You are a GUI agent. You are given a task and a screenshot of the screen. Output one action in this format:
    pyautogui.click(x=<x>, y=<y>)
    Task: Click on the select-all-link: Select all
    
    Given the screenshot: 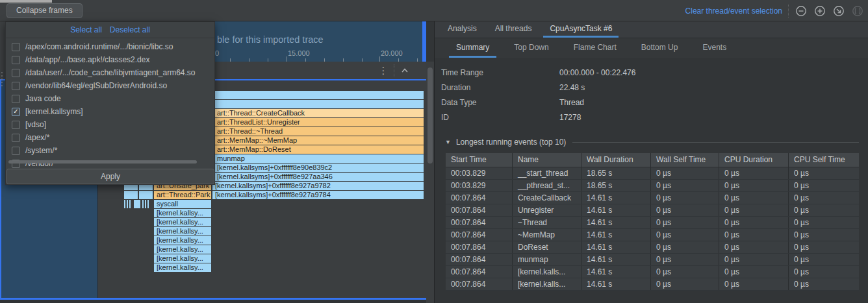 What is the action you would take?
    pyautogui.click(x=86, y=30)
    